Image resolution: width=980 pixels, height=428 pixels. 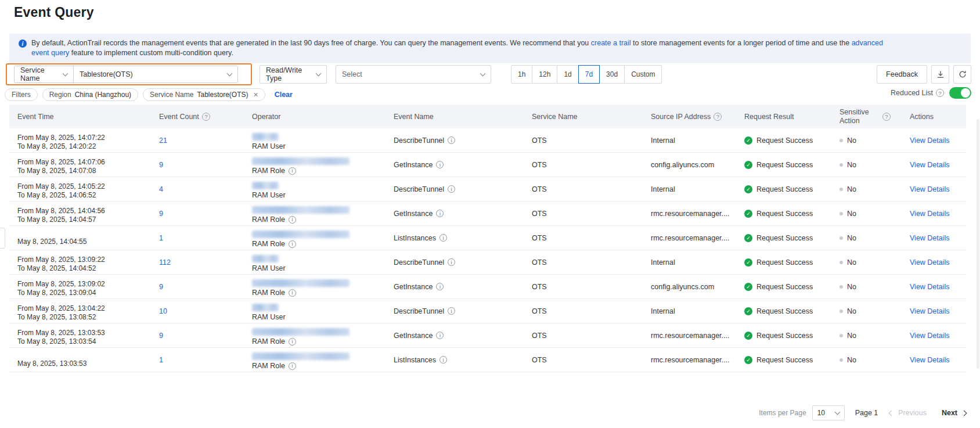 I want to click on table-header-row: Event Time Event Count? Operator Event N…, so click(x=488, y=116).